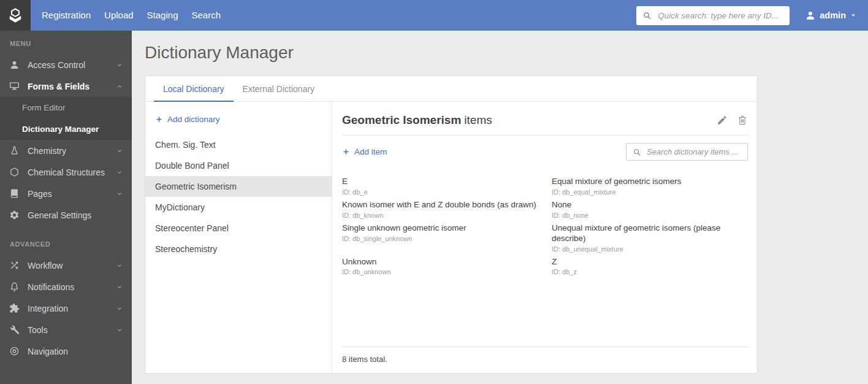  What do you see at coordinates (447, 272) in the screenshot?
I see `item-id: ID: db_unknown` at bounding box center [447, 272].